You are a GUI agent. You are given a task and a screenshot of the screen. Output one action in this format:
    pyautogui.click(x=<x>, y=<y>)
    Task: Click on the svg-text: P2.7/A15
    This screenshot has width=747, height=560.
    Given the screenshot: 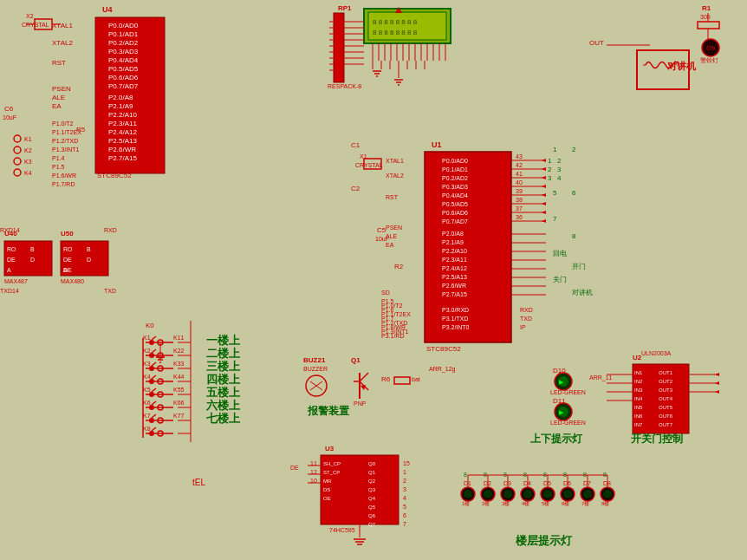 What is the action you would take?
    pyautogui.click(x=454, y=295)
    